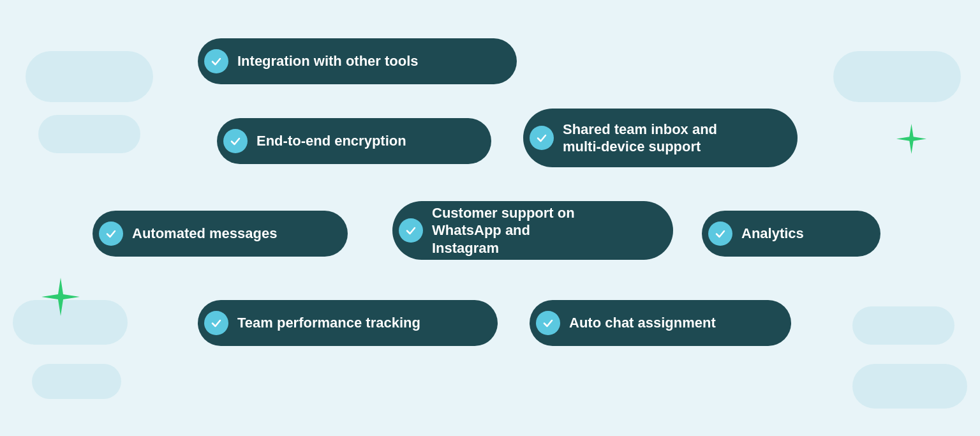  I want to click on check-icon-customer-support, so click(411, 230).